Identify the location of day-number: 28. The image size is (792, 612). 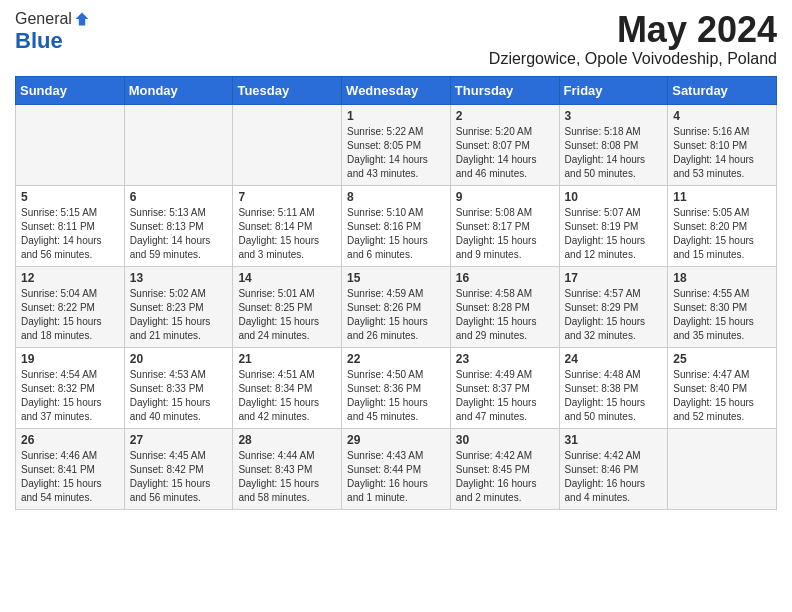
(287, 440).